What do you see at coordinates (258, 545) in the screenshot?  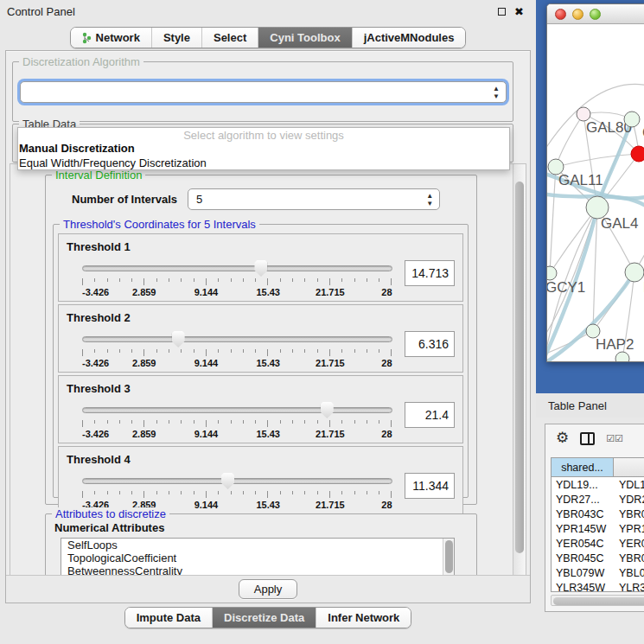 I see `attribute-list-item: SelfLoops` at bounding box center [258, 545].